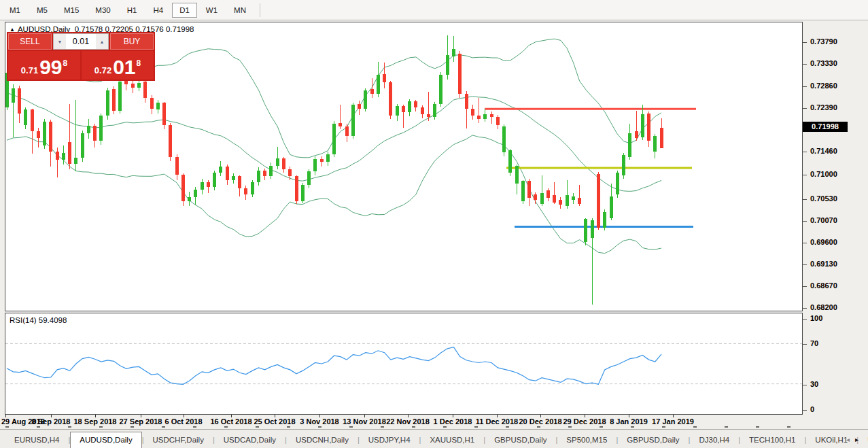 This screenshot has width=868, height=448. Describe the element at coordinates (106, 440) in the screenshot. I see `symbol-tab-audusd-daily: AUDUSD,Daily` at that location.